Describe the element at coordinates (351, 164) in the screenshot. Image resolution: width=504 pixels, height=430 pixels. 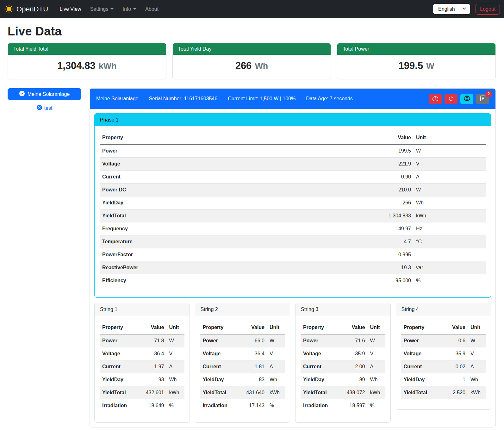
I see `row-value: 221.9` at that location.